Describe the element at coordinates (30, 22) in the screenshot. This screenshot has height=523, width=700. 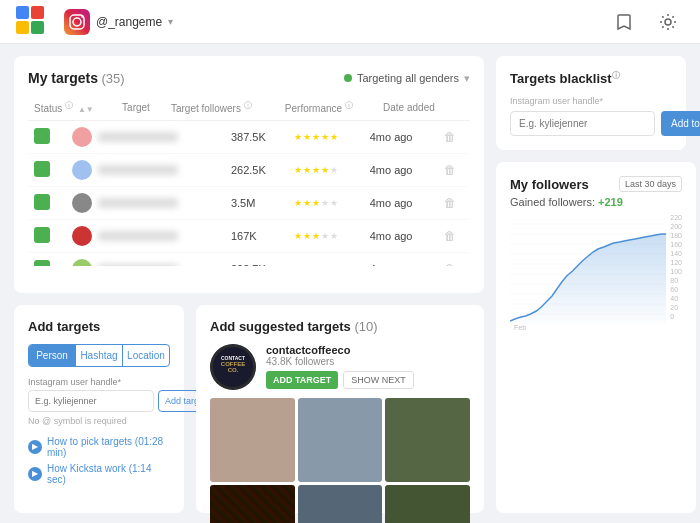
I see `app-logo` at that location.